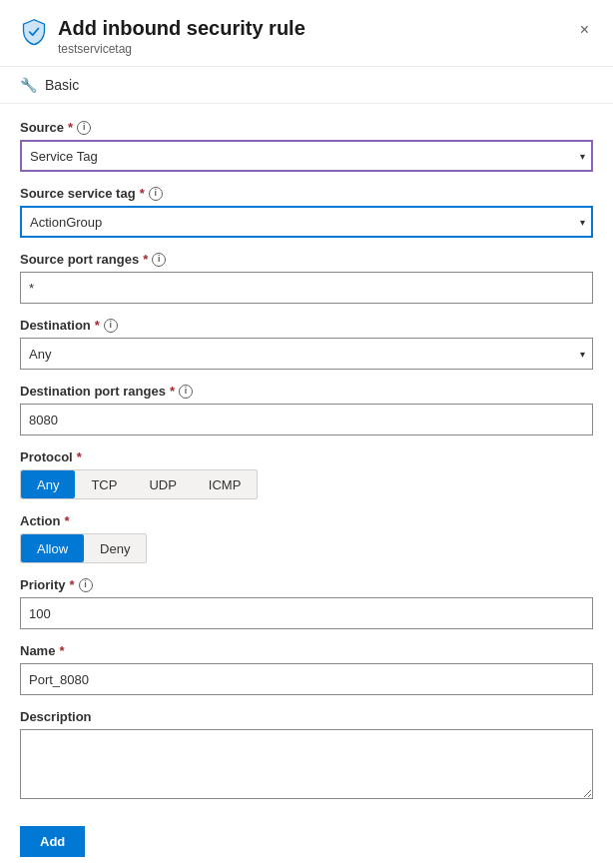  Describe the element at coordinates (306, 156) in the screenshot. I see `source-select-wrapper: Service Tag ▾` at that location.